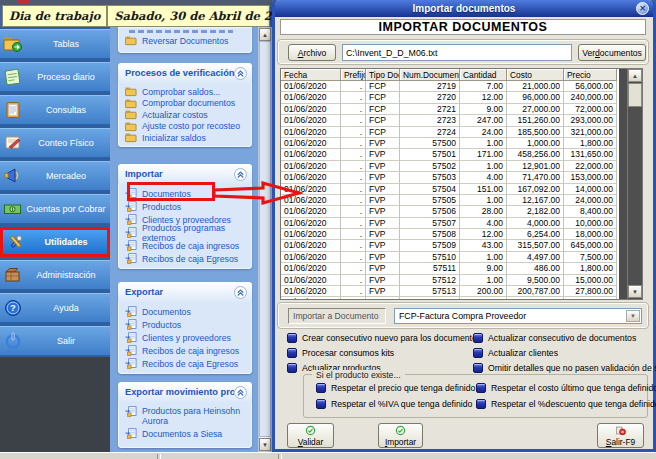  Describe the element at coordinates (462, 86) in the screenshot. I see `table-row: 01/06/2020.FCP27197.0021,000.0056,000.00` at that location.